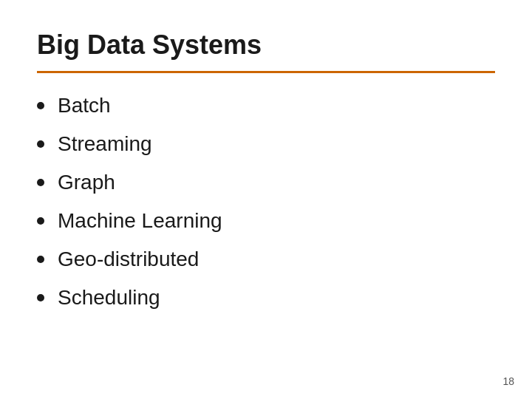 The height and width of the screenshot is (399, 532). I want to click on bullet-item-scheduling: Scheduling, so click(266, 298).